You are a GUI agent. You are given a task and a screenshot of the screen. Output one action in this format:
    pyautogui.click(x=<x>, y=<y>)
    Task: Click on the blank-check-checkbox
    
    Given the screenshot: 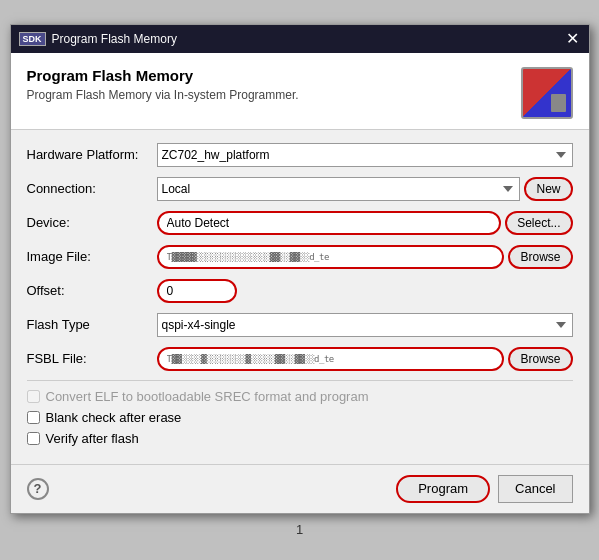 What is the action you would take?
    pyautogui.click(x=34, y=418)
    